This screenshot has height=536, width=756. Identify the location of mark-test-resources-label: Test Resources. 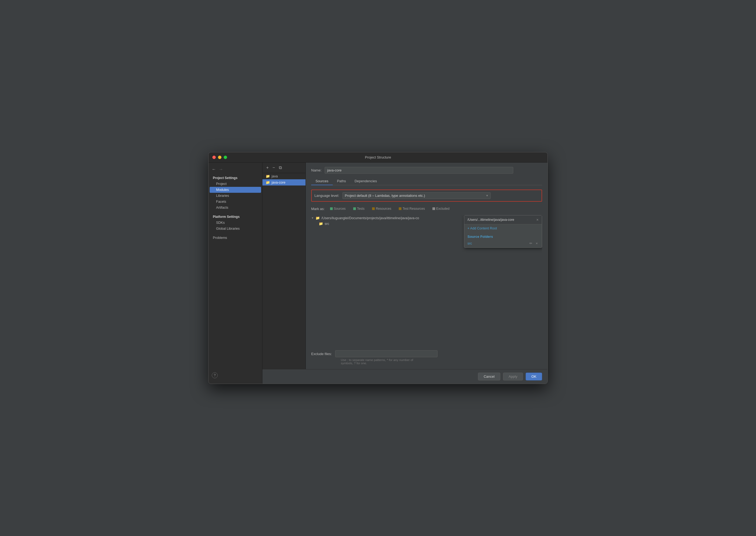
(414, 209).